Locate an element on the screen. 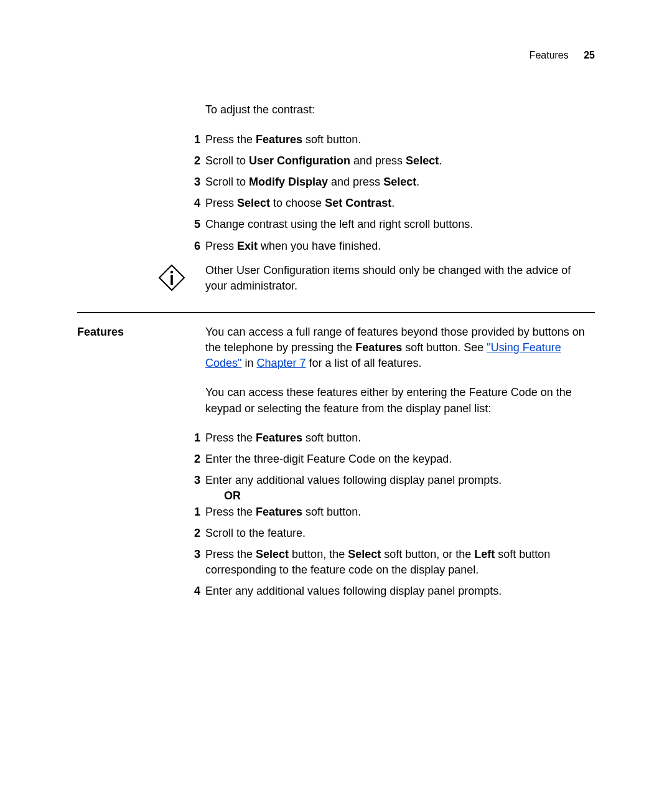 Image resolution: width=672 pixels, height=807 pixels. feature-steps-a: Press the Features soft button. Enter th… is located at coordinates (391, 467).